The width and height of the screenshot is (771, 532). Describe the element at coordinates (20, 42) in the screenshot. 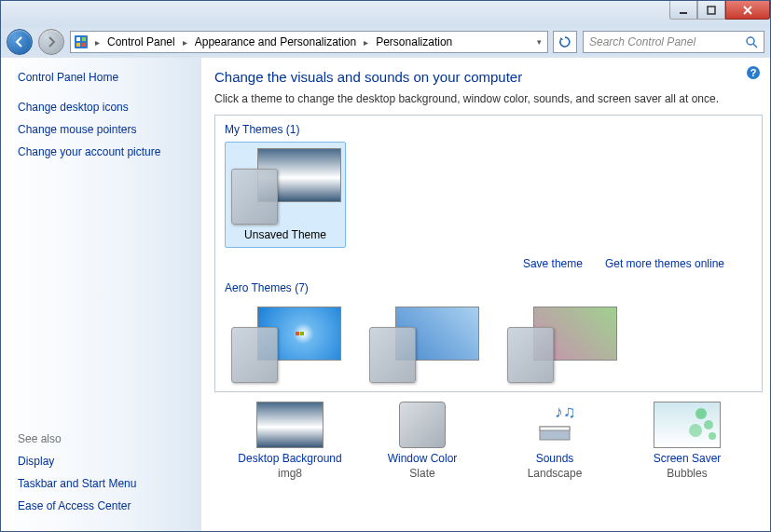

I see `back-button` at that location.